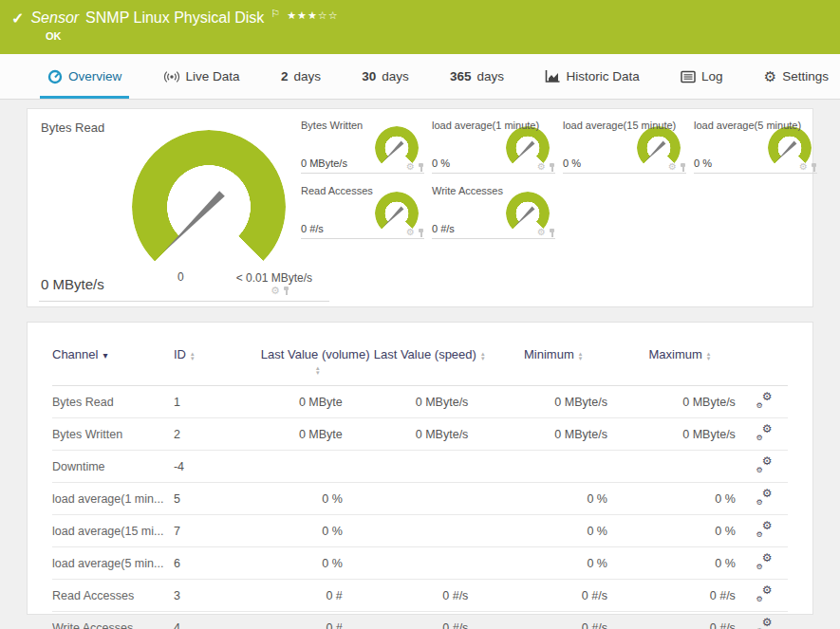  What do you see at coordinates (429, 361) in the screenshot?
I see `column-header-last-speed: Last Value (speed)▴▾` at bounding box center [429, 361].